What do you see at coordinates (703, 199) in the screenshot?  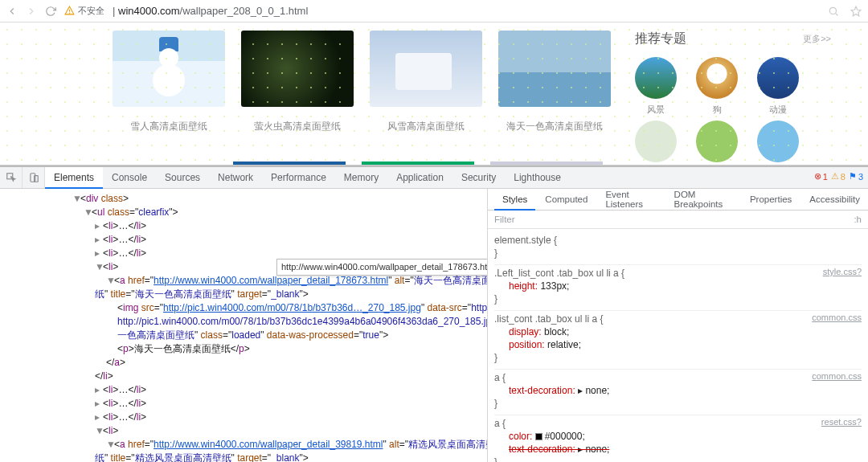 I see `tab-dom-breakpoints: DOM Breakpoints` at bounding box center [703, 199].